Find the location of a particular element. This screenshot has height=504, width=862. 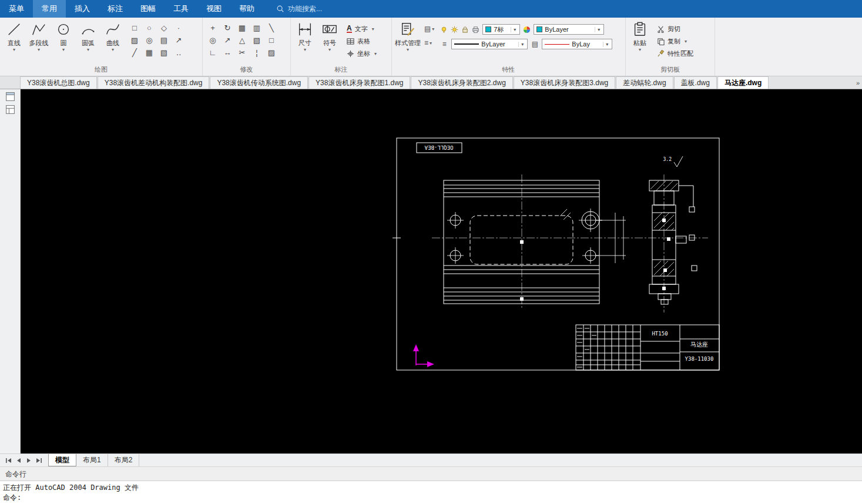

linetype-list-icon: ≡ is located at coordinates (444, 44).